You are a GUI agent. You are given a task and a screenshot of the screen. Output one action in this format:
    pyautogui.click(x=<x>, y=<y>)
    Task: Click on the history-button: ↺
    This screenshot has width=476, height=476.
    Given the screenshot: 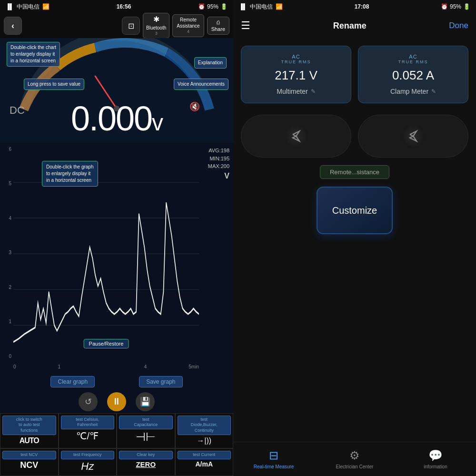 What is the action you would take?
    pyautogui.click(x=88, y=402)
    